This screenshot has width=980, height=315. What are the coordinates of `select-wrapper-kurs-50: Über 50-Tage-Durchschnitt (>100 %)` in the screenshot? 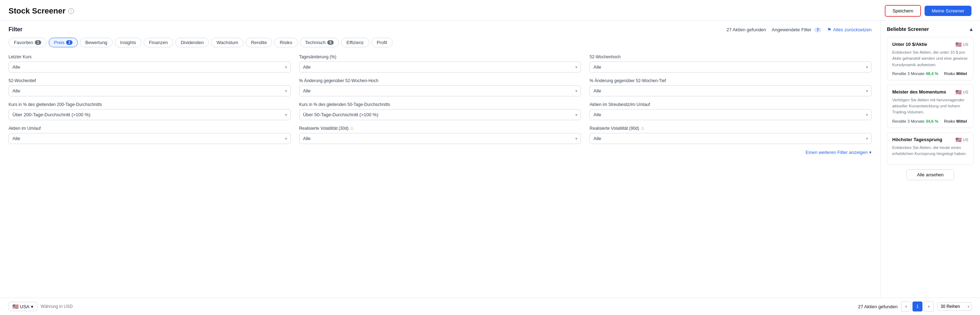 It's located at (440, 115).